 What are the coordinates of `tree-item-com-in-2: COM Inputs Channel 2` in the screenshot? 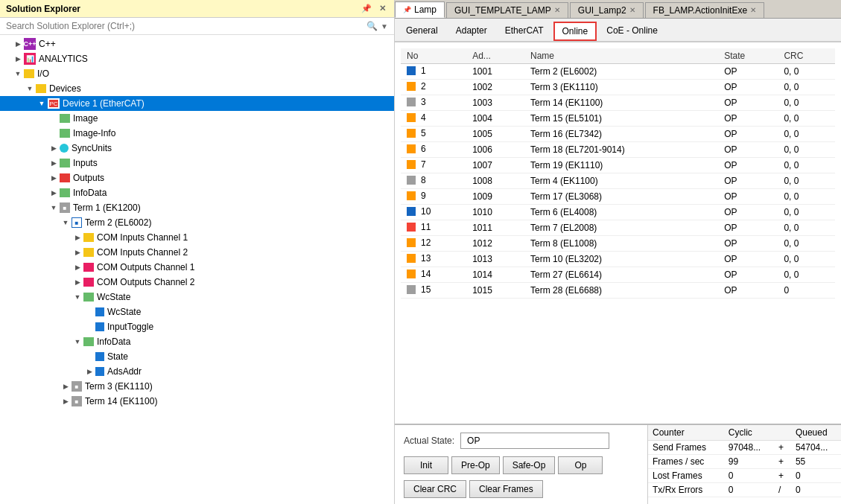 It's located at (197, 252).